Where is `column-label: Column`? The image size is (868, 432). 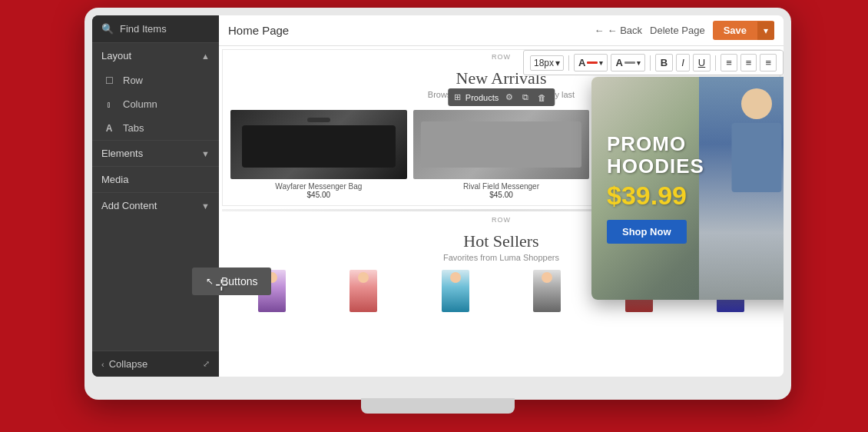 column-label: Column is located at coordinates (140, 105).